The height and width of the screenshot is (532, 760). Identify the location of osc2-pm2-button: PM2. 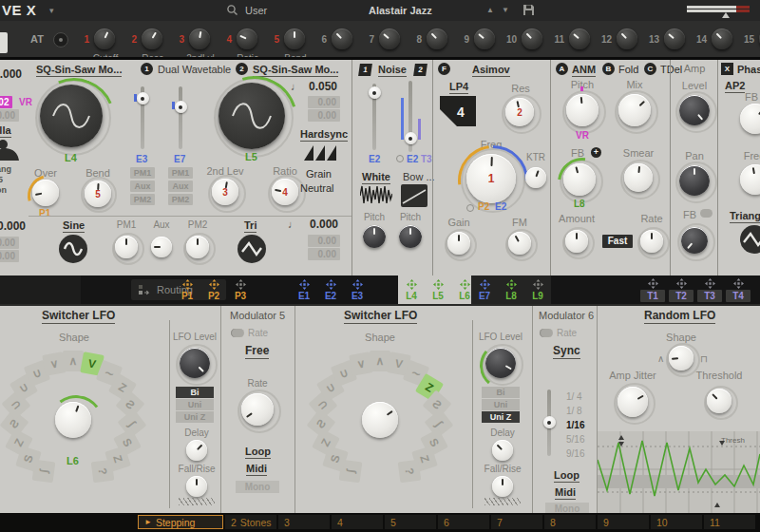
(180, 200).